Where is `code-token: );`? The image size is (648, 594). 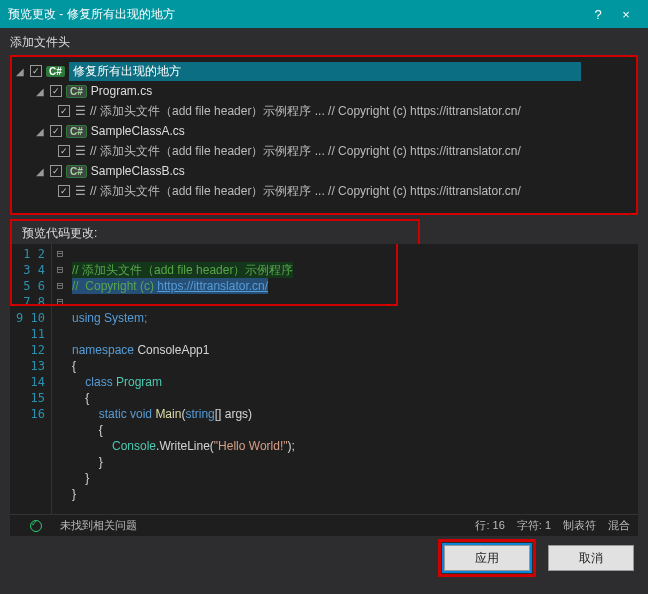 code-token: ); is located at coordinates (292, 446).